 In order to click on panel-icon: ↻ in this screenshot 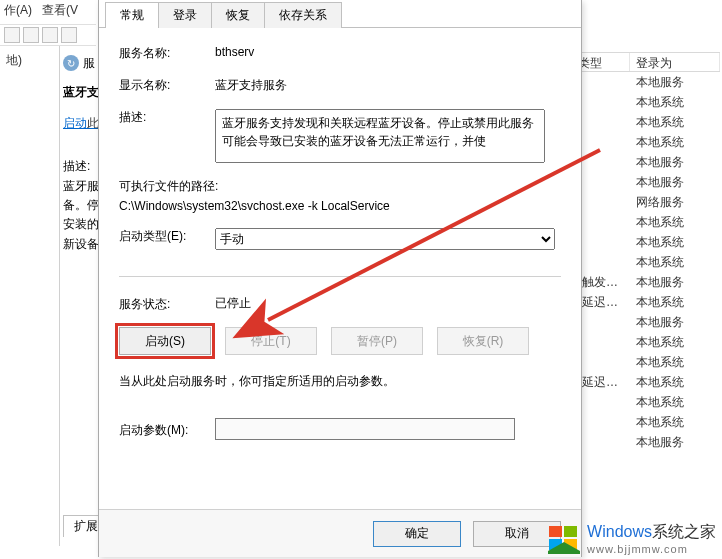, I will do `click(71, 63)`.